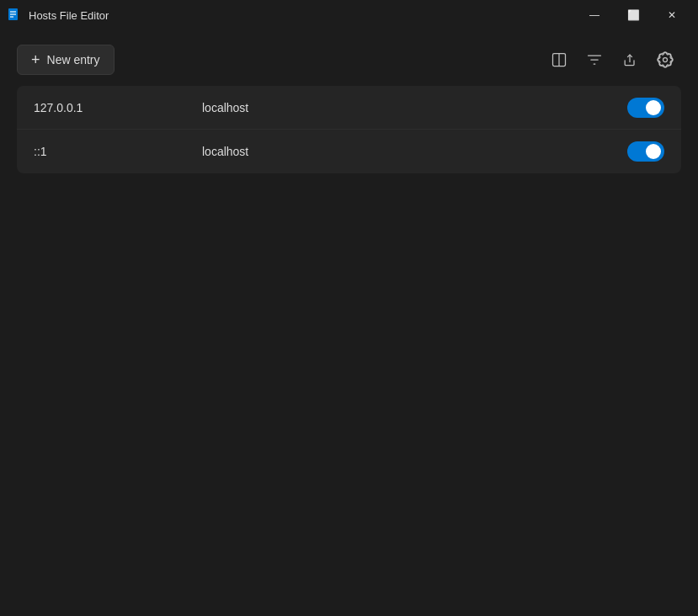  What do you see at coordinates (14, 15) in the screenshot?
I see `app-icon` at bounding box center [14, 15].